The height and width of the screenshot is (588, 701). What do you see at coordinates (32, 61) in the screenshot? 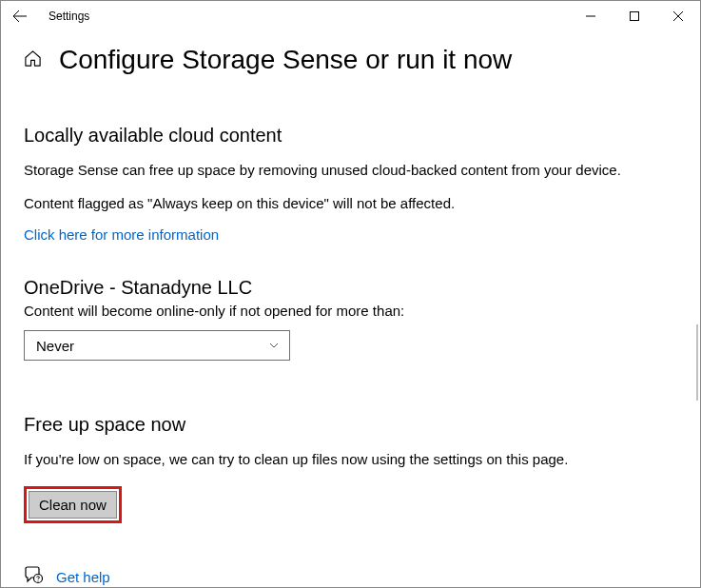
I see `home-icon` at bounding box center [32, 61].